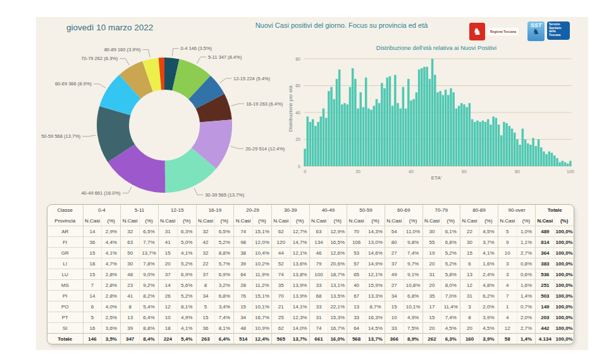 The width and height of the screenshot is (616, 364). What do you see at coordinates (441, 210) in the screenshot?
I see `column-group-70-79: 70-79` at bounding box center [441, 210].